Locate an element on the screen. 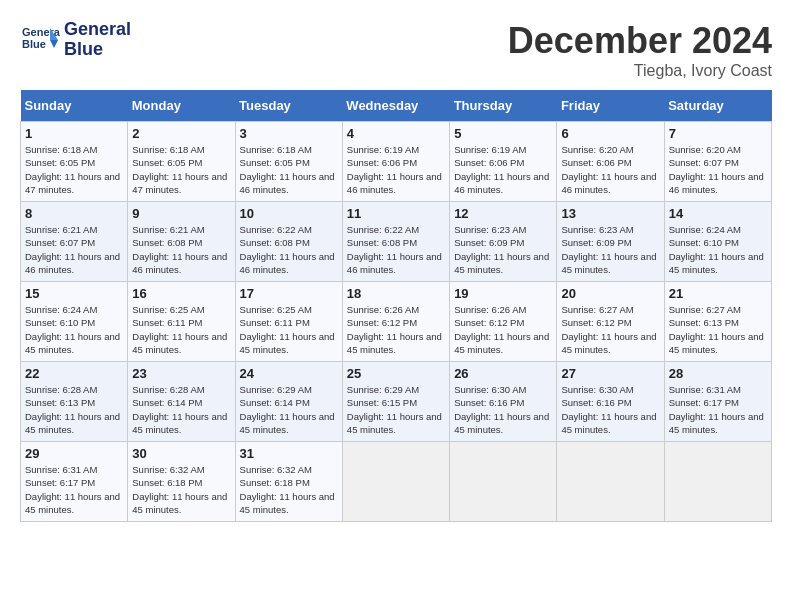 This screenshot has height=612, width=792. calendar-cell: 11Sunrise: 6:22 AMSunset: 6:08 PMDayligh… is located at coordinates (396, 242).